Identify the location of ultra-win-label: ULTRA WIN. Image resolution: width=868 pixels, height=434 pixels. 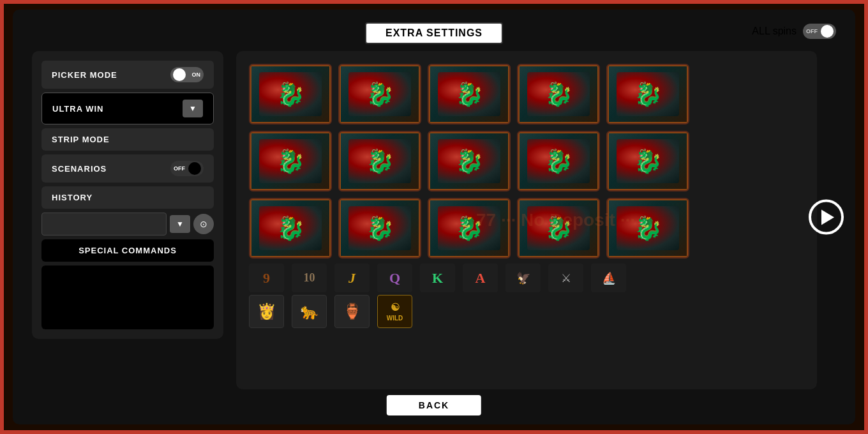
(78, 108).